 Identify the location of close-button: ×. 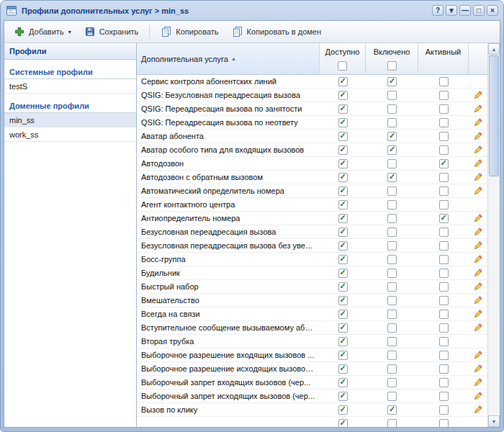
(492, 10).